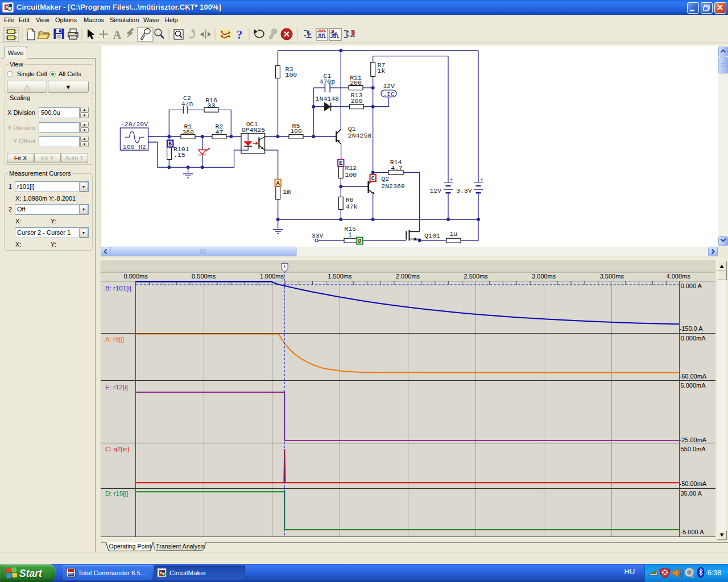 This screenshot has height=582, width=728. I want to click on svg-text: 1.000ms, so click(272, 276).